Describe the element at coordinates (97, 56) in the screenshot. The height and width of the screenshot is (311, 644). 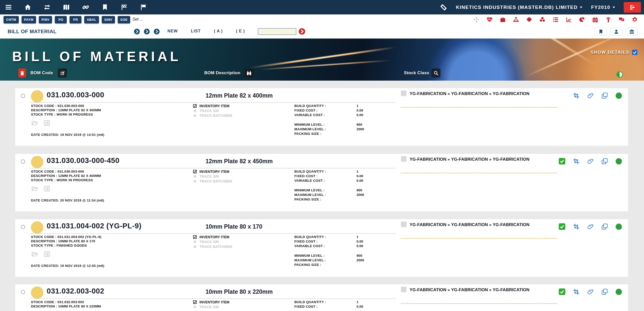
I see `hero-title: BILL OF MATERIAL` at that location.